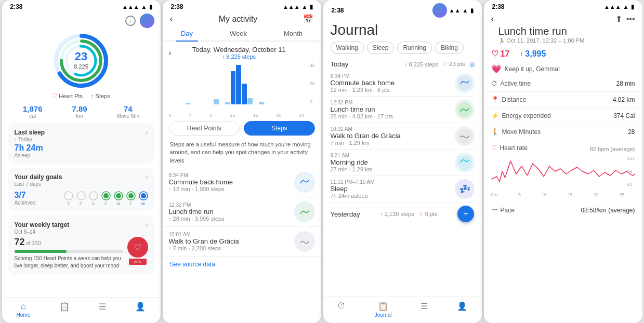 The width and height of the screenshot is (644, 323). I want to click on time-2: 2:38, so click(177, 7).